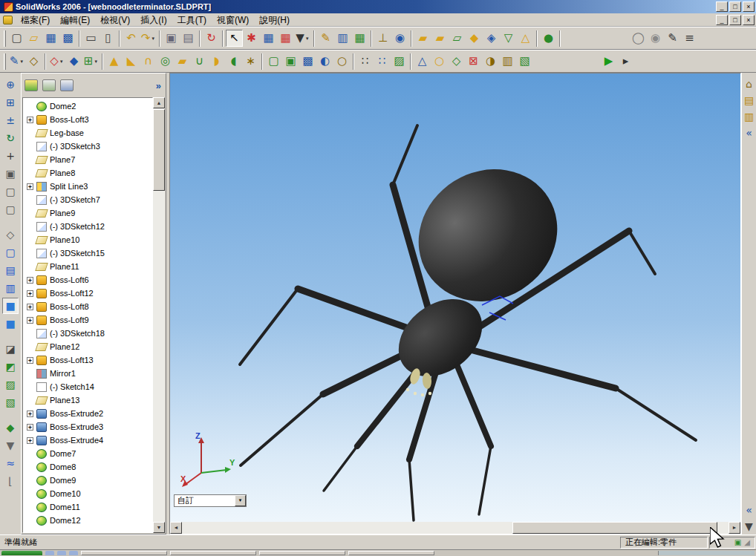  Describe the element at coordinates (88, 293) in the screenshot. I see `tree-item-boss-loft12: +Boss-Loft12` at that location.